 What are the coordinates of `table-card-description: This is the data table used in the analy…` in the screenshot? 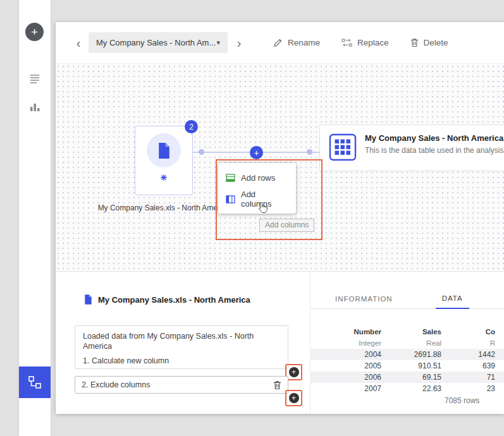 It's located at (434, 150).